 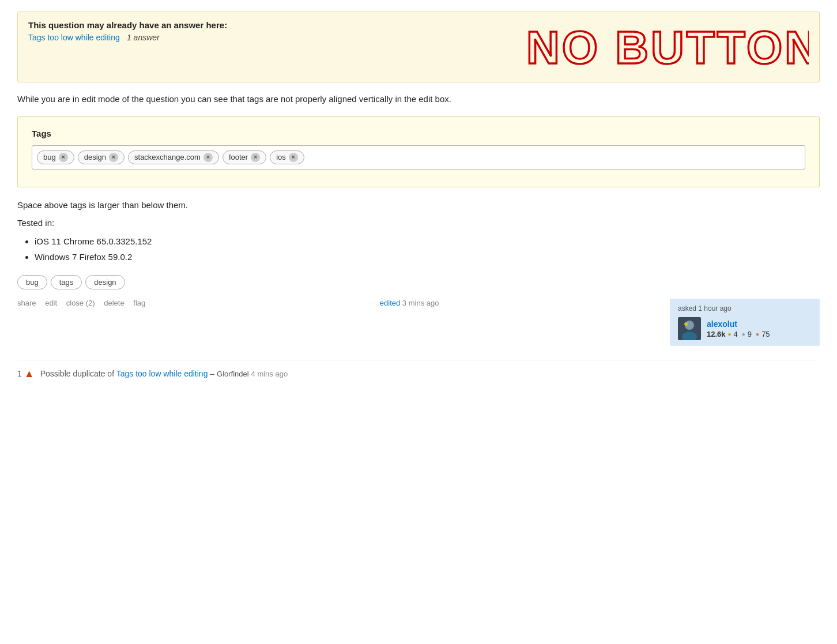 I want to click on avatar, so click(x=689, y=329).